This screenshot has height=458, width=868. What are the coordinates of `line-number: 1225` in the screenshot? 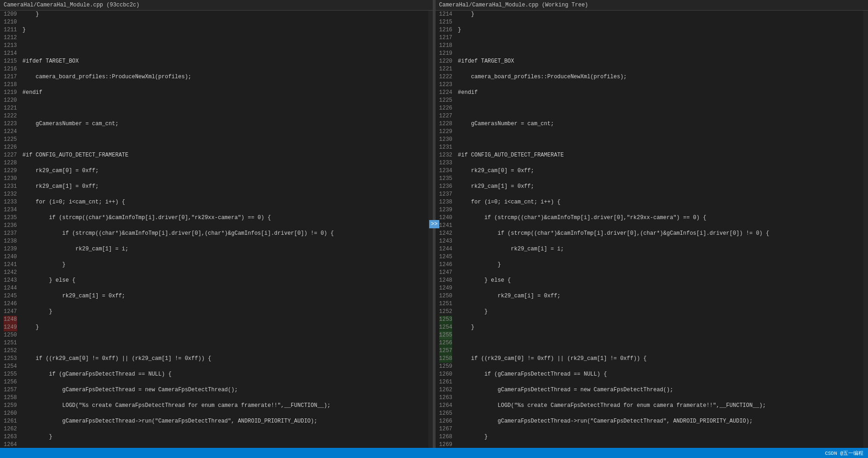 It's located at (446, 100).